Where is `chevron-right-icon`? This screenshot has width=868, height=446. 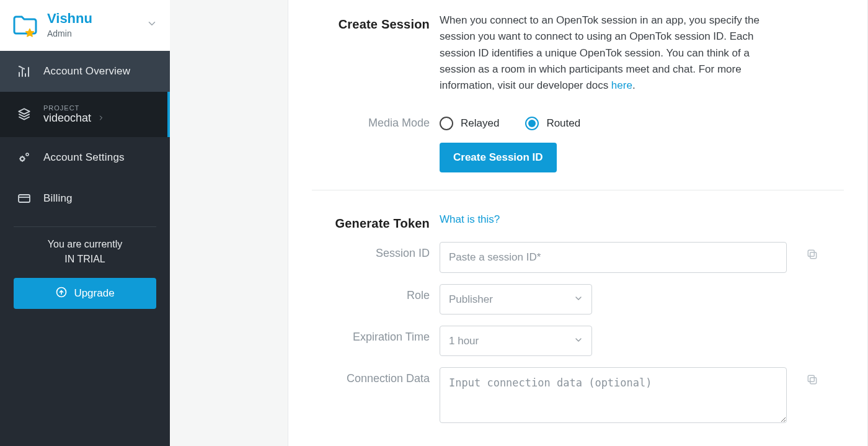
chevron-right-icon is located at coordinates (101, 118).